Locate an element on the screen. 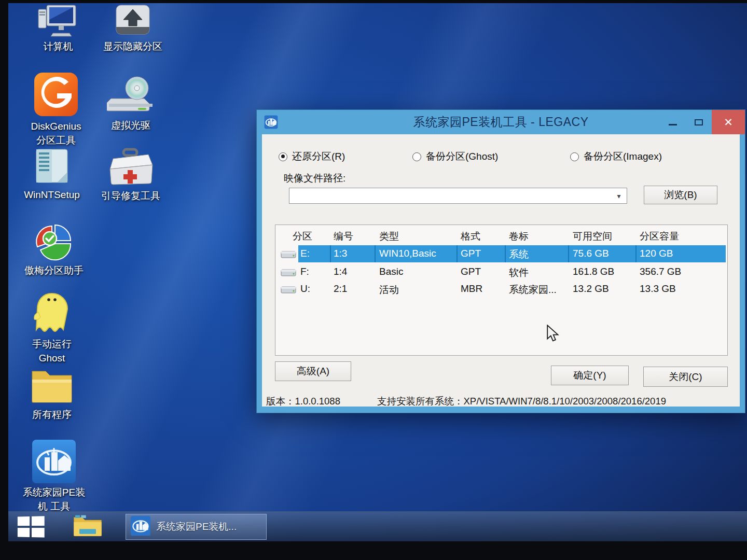  close-button: 关闭(C) is located at coordinates (686, 376).